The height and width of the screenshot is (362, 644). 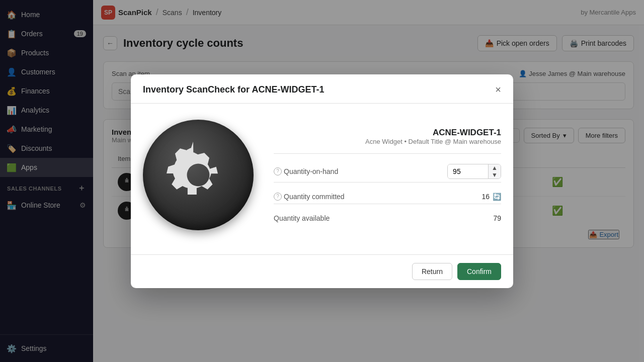 I want to click on qty-on-hand-input, so click(x=468, y=171).